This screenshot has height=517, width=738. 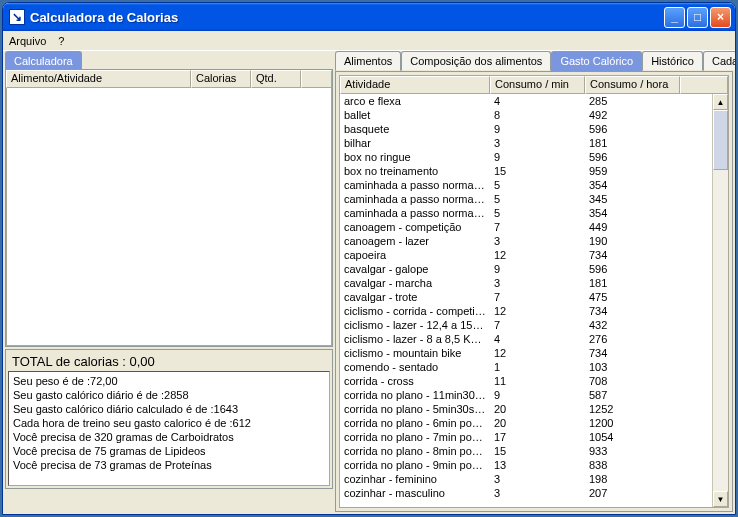 I want to click on table-row: corrida - cross11708, so click(x=526, y=381).